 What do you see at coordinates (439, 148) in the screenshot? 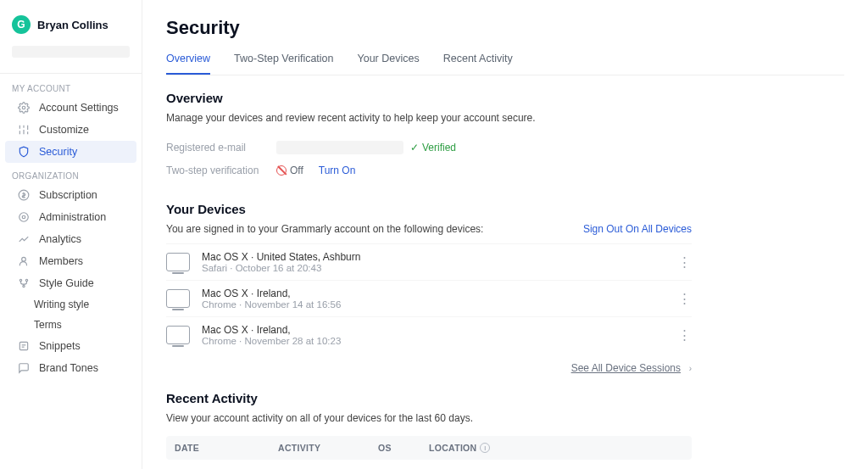
I see `verified-label: Verified` at bounding box center [439, 148].